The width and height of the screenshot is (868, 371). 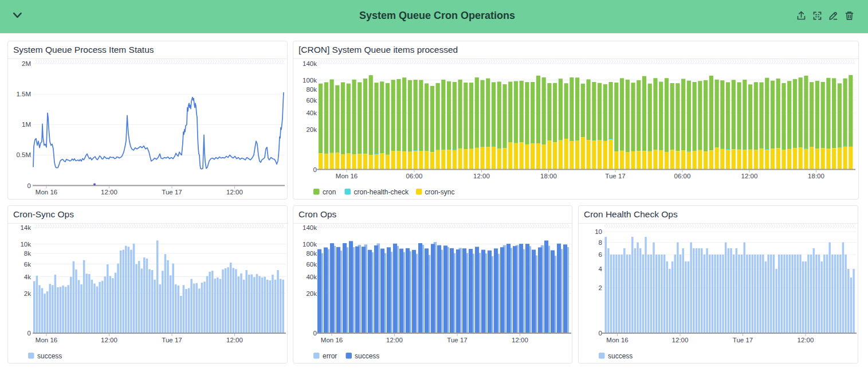 What do you see at coordinates (25, 228) in the screenshot?
I see `svg-text: 14k` at bounding box center [25, 228].